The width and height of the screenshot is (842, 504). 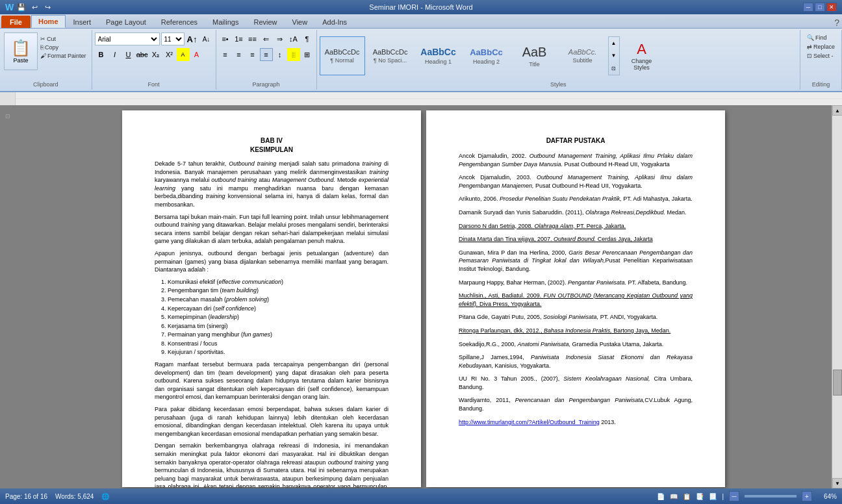 I want to click on scroll-up-btn: ▲, so click(x=837, y=110).